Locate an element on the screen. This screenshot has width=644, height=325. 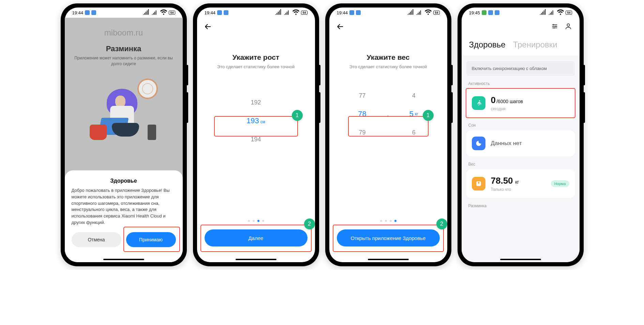
page-subtitle: Это сделает статистику более точной is located at coordinates (388, 67).